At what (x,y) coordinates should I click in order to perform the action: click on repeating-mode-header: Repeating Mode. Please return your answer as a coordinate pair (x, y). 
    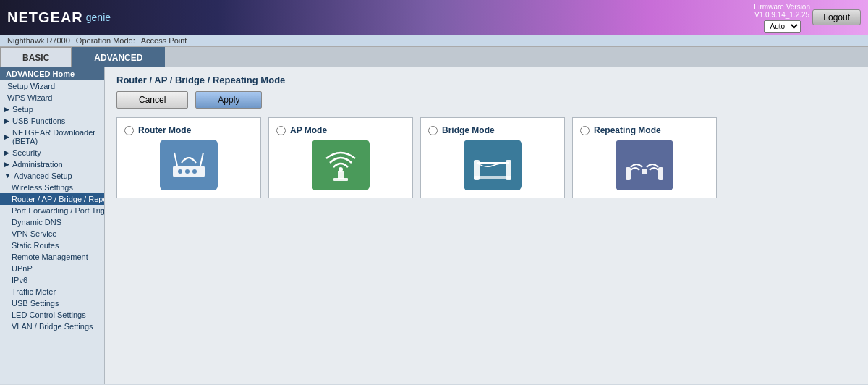
    Looking at the image, I should click on (621, 130).